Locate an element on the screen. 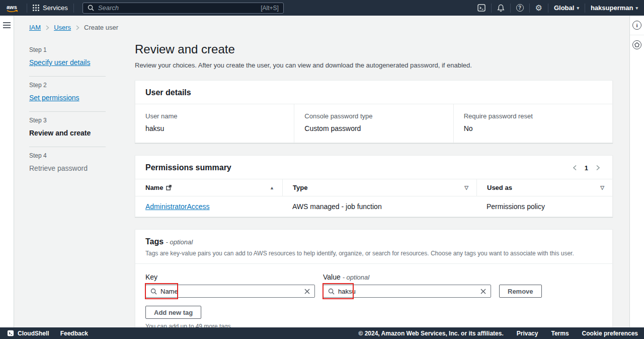 The image size is (644, 339). console-password-type-field: Console password type Custom password is located at coordinates (373, 123).